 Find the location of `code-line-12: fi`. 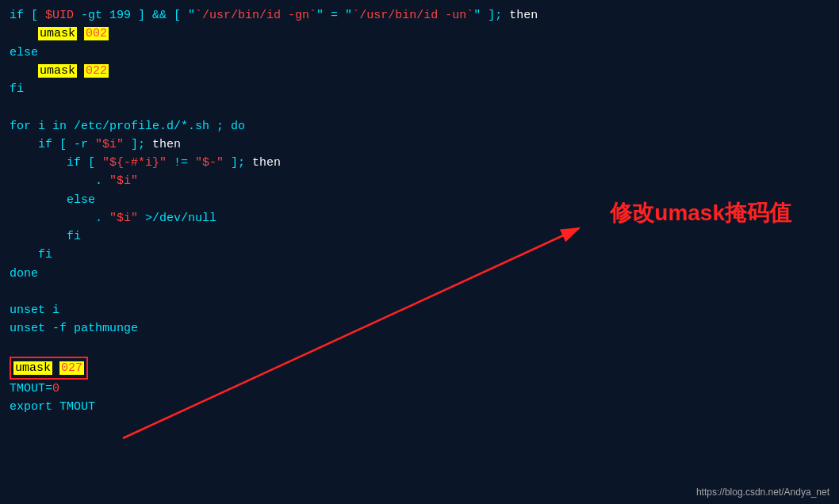

code-line-12: fi is located at coordinates (420, 236).